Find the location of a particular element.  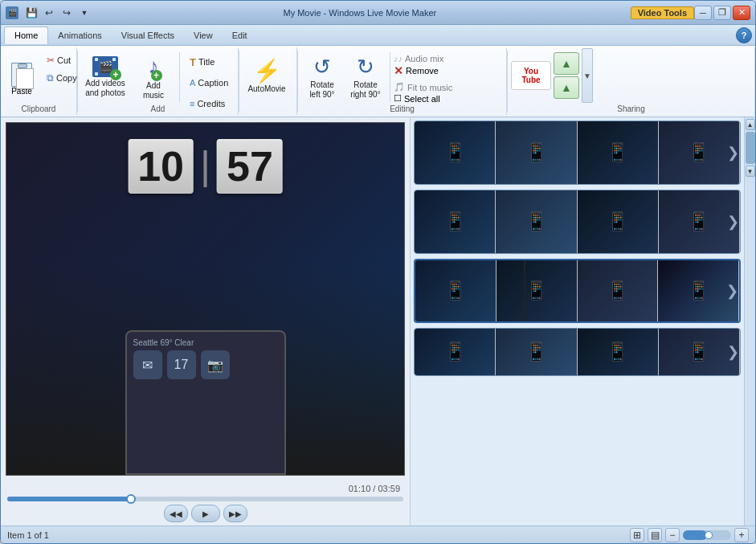

copy-button: ⧉ Copy is located at coordinates (62, 78).